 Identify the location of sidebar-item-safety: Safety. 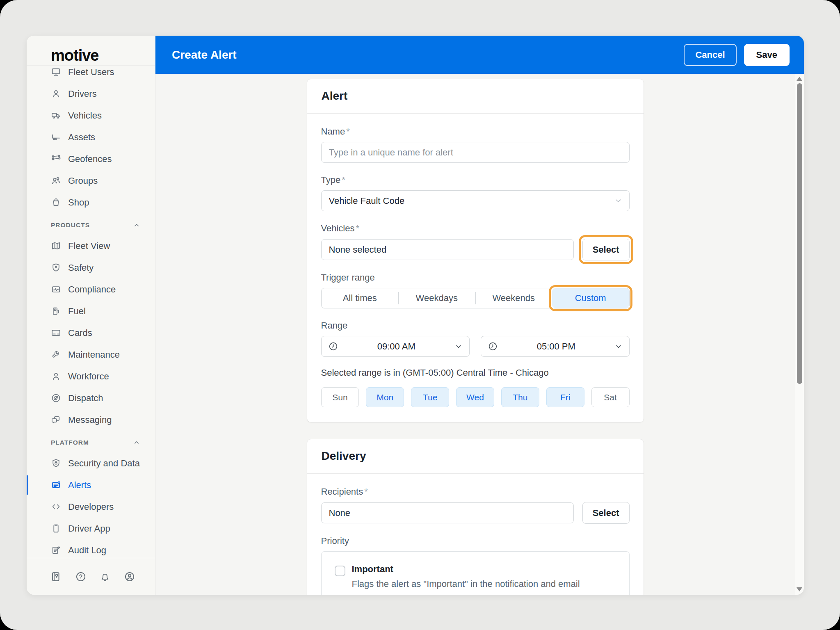
(91, 267).